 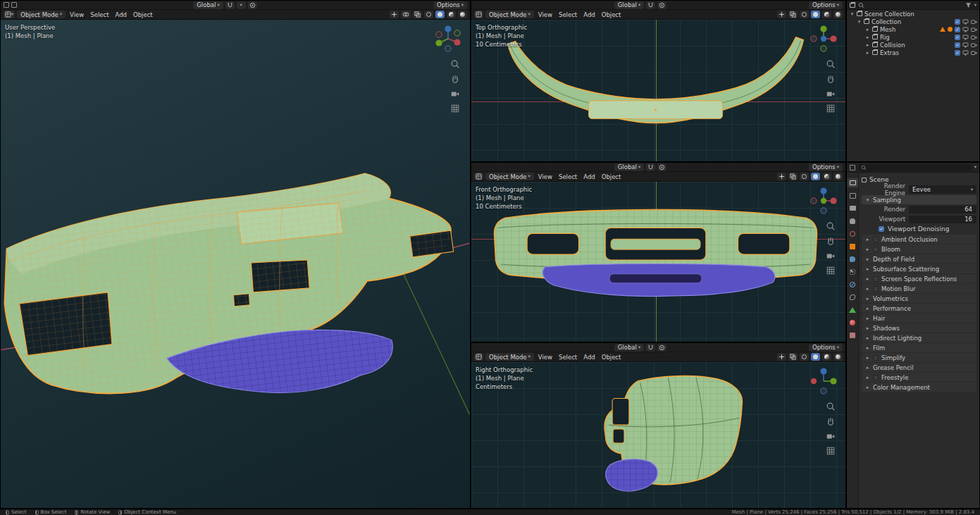 What do you see at coordinates (479, 356) in the screenshot?
I see `editor-type-button` at bounding box center [479, 356].